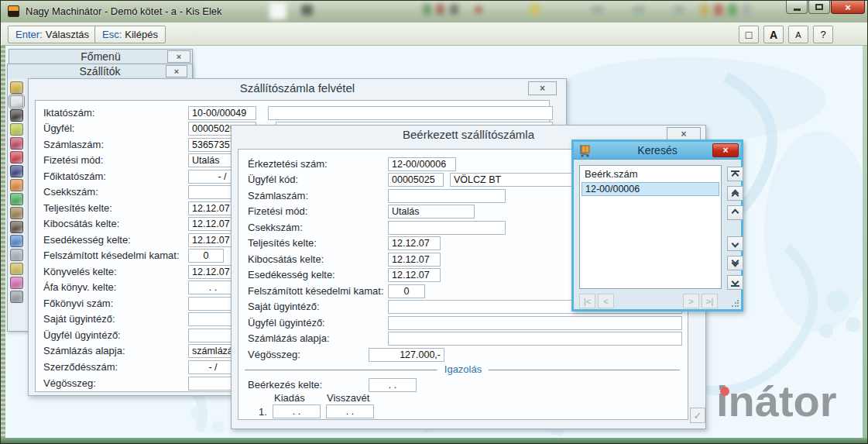 The height and width of the screenshot is (444, 868). I want to click on esc-label: Kilépés, so click(141, 34).